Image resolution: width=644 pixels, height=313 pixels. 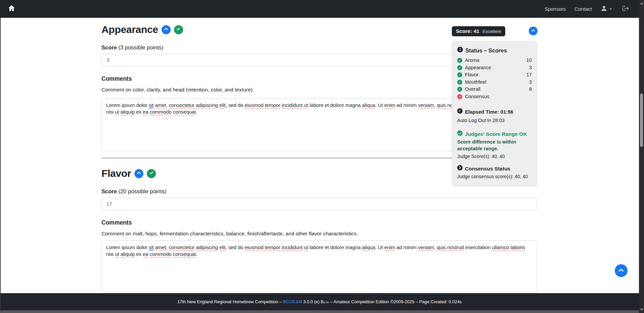 I want to click on logout-button, so click(x=626, y=9).